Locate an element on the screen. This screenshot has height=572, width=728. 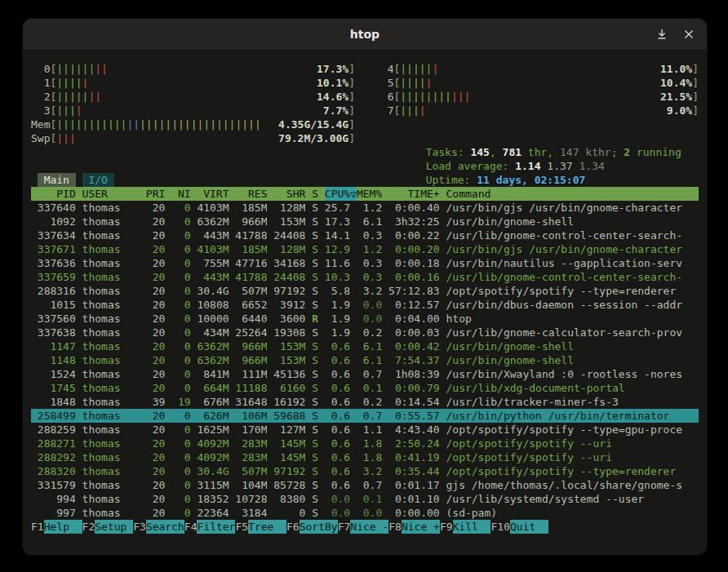
fnkey-number: F3 is located at coordinates (140, 527).